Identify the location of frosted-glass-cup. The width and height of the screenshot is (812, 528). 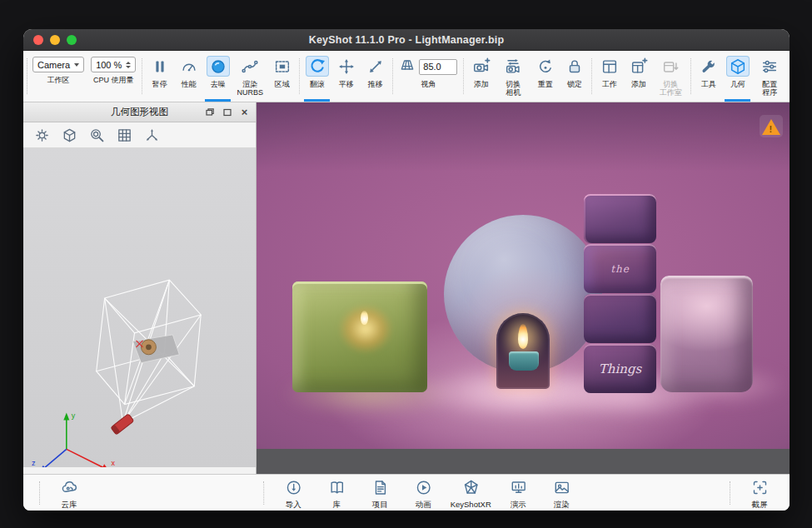
(706, 334).